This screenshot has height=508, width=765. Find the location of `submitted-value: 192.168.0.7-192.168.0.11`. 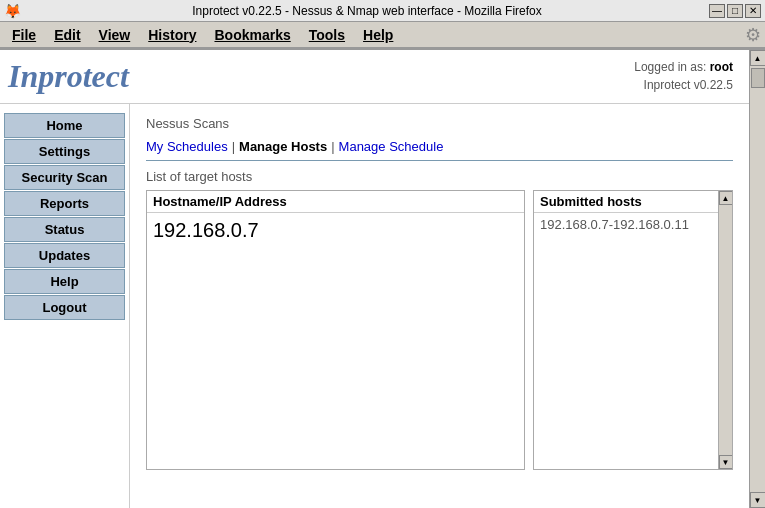

submitted-value: 192.168.0.7-192.168.0.11 is located at coordinates (626, 341).